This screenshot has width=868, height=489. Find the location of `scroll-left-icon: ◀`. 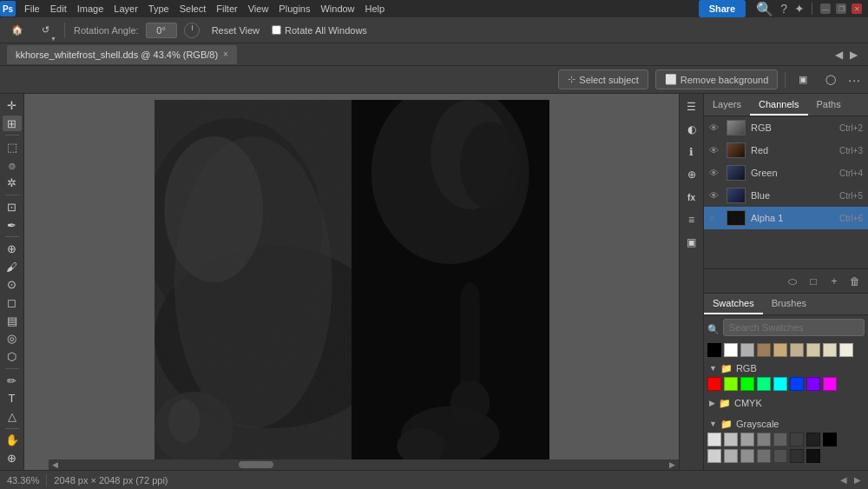

scroll-left-icon: ◀ is located at coordinates (838, 55).